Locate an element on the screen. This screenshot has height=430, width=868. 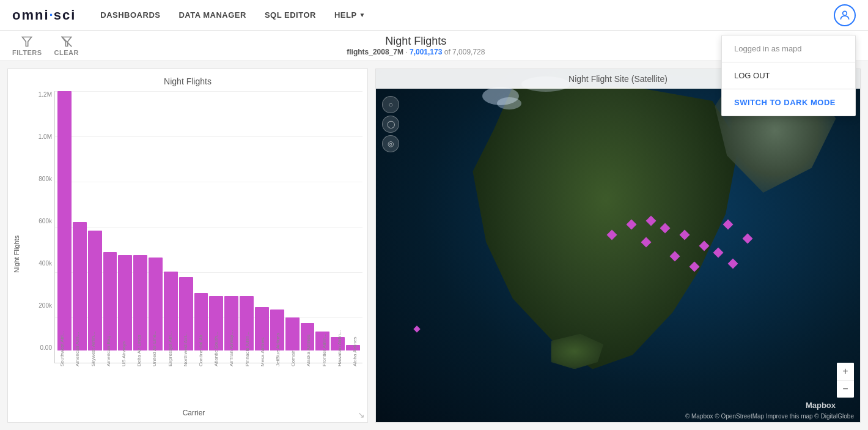
nav-links: DASHBOARDS DATA MANAGER SQL EDITOR HELP … is located at coordinates (467, 15).